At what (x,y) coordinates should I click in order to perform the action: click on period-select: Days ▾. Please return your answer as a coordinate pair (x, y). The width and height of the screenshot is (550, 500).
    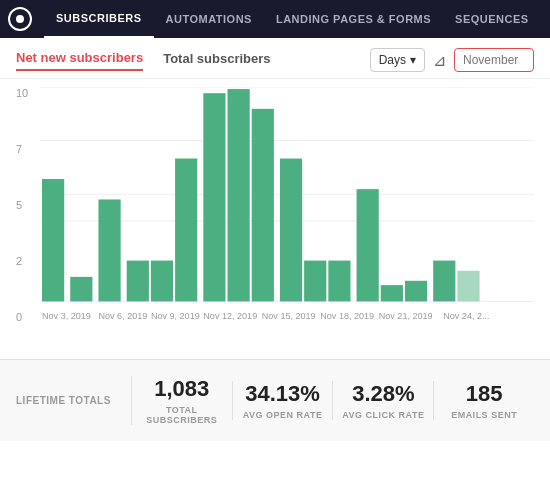
    Looking at the image, I should click on (398, 60).